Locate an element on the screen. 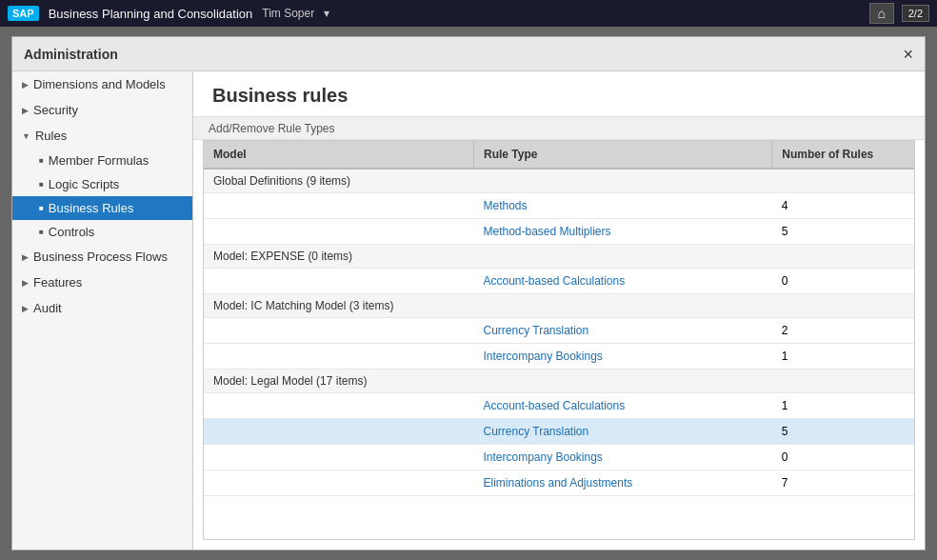 This screenshot has width=937, height=560. top-bar: SAP Business Planning and Consolidation … is located at coordinates (468, 13).